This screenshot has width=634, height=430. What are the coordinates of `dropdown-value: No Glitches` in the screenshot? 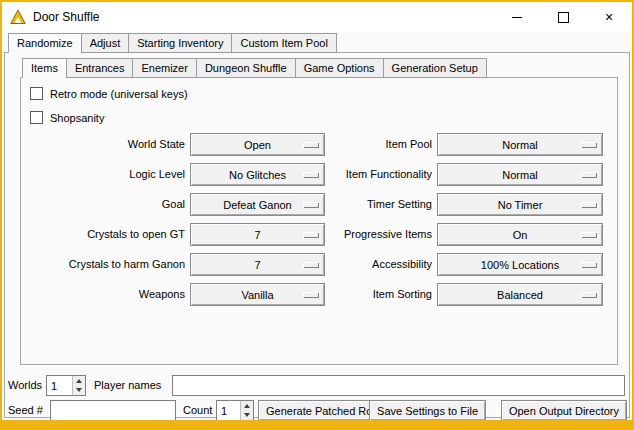 It's located at (258, 175).